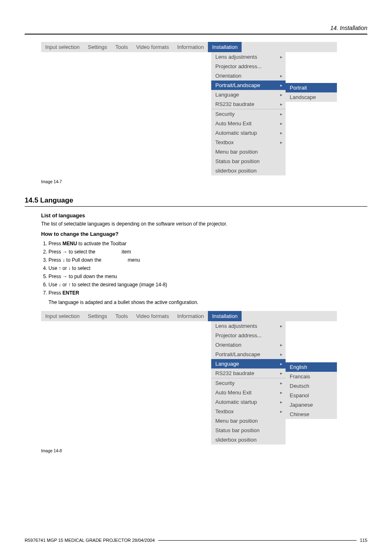 This screenshot has width=392, height=555. I want to click on step-item: Press MENU to activate the Toolbar, so click(208, 244).